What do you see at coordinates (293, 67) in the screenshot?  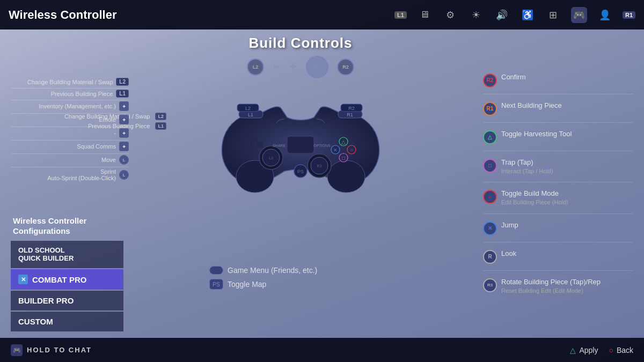 I see `crosshair-icon: ✛` at bounding box center [293, 67].